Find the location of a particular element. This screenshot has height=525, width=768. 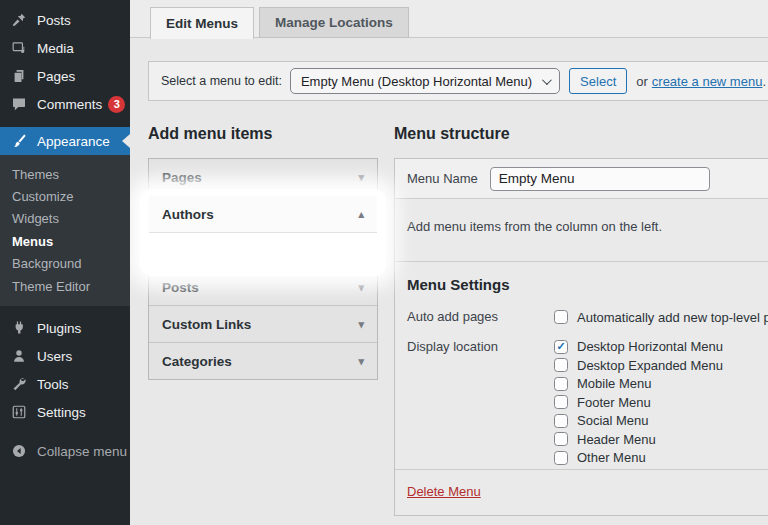

drag-instructions: Add menu items from the column on the le… is located at coordinates (582, 230).